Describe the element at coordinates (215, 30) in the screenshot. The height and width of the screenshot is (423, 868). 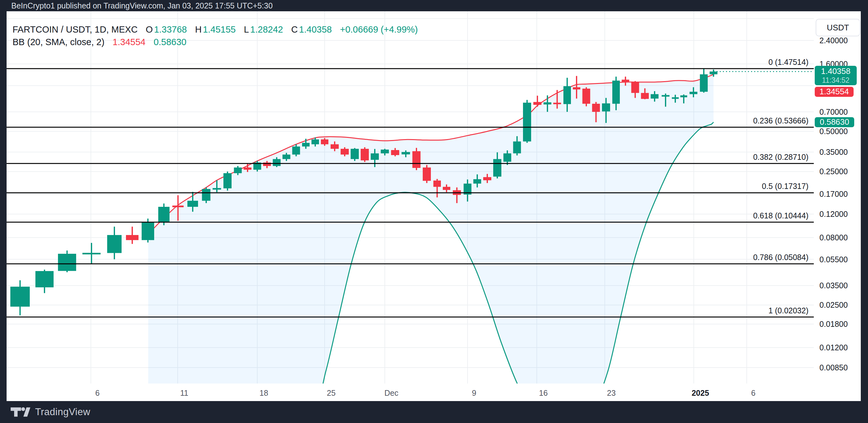
I see `legend-symbol-row: FARTCOIN / USDT, 1D, MEXC O1.33768 H1.45…` at that location.